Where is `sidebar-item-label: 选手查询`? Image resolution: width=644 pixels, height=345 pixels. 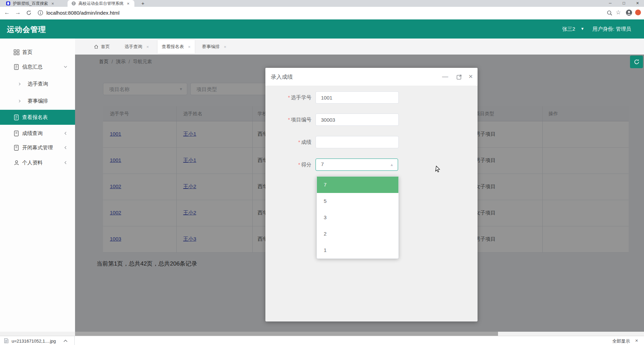
sidebar-item-label: 选手查询 is located at coordinates (38, 84).